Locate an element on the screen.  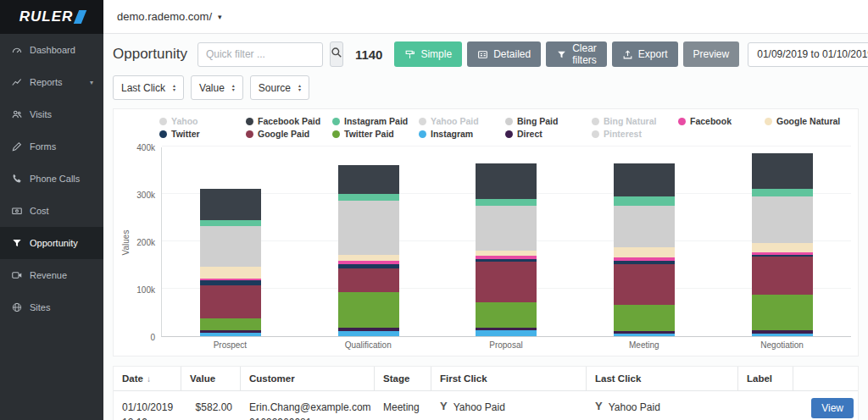
legend-label: Google Paid is located at coordinates (283, 134).